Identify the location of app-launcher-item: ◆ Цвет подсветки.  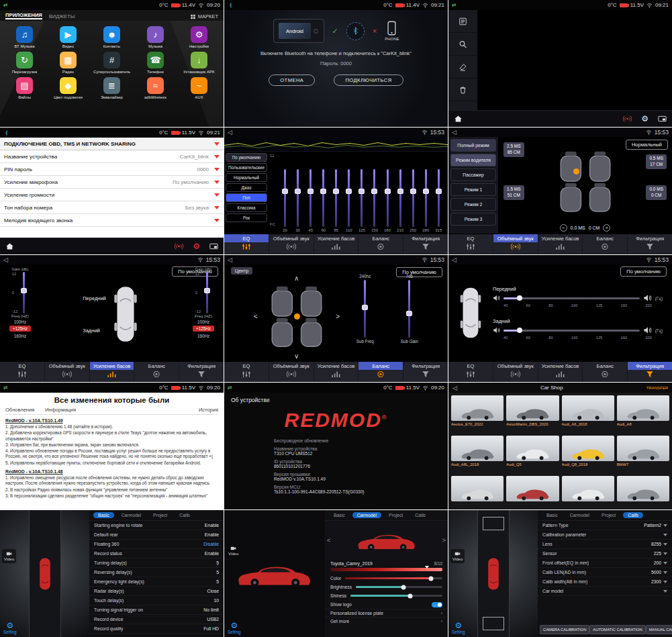
(68, 89).